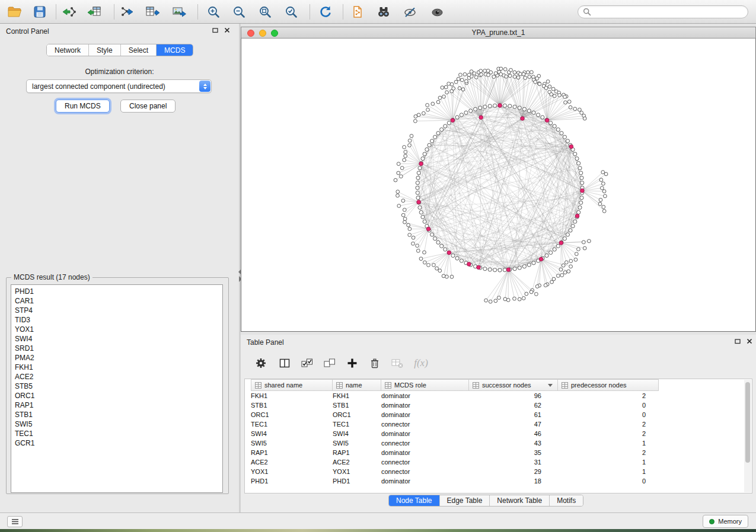 The width and height of the screenshot is (756, 532). I want to click on window-close-button, so click(251, 33).